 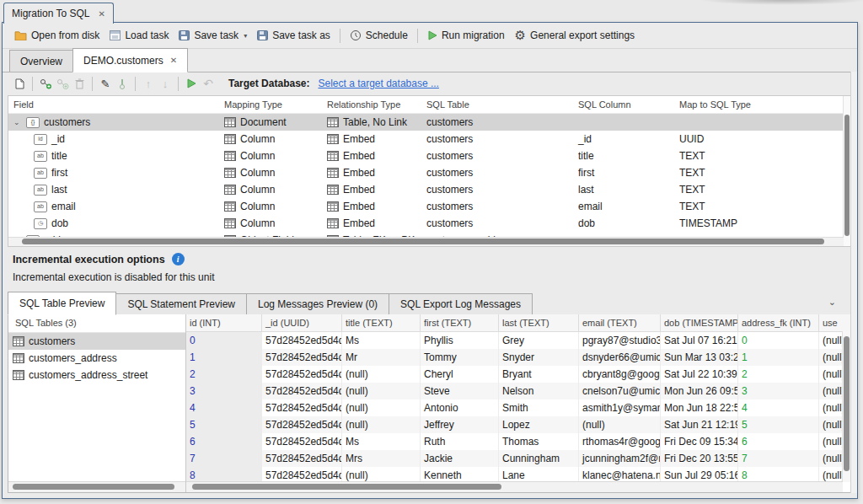 I want to click on dropper-icon, so click(x=122, y=84).